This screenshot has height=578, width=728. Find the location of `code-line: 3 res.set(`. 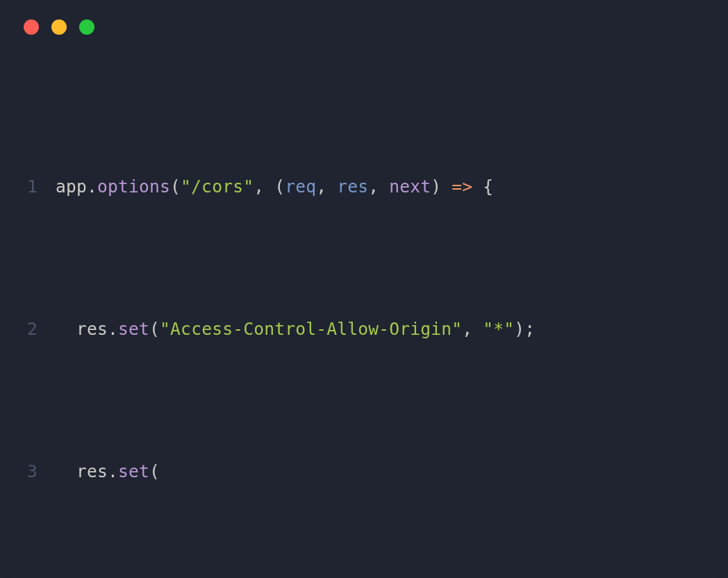

code-line: 3 res.set( is located at coordinates (371, 471).